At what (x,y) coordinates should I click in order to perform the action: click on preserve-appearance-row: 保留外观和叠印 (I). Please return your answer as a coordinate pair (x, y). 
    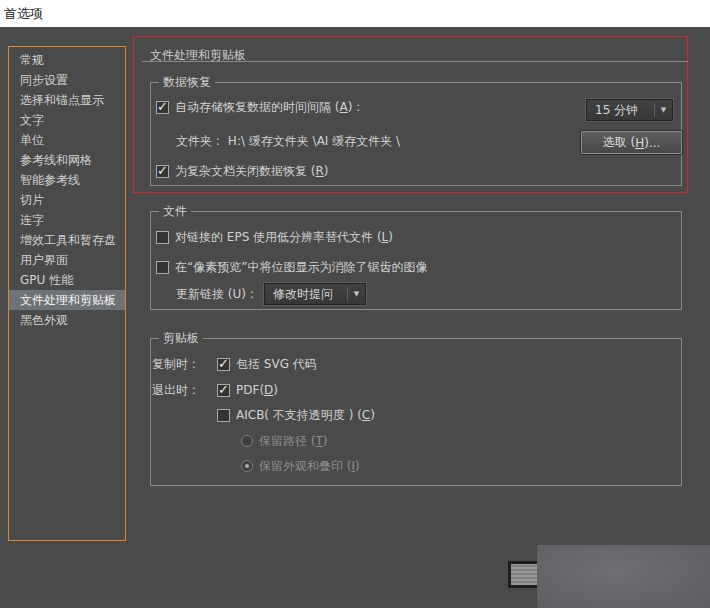
    Looking at the image, I should click on (300, 466).